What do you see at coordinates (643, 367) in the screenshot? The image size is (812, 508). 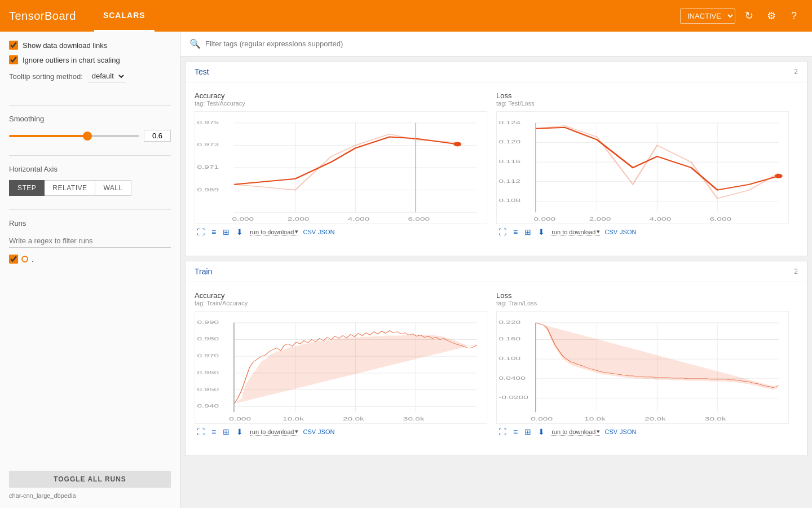 I see `train-loss-chart: 0.220 0.160 0.100 0.0400 -0.0200 0.000 1…` at bounding box center [643, 367].